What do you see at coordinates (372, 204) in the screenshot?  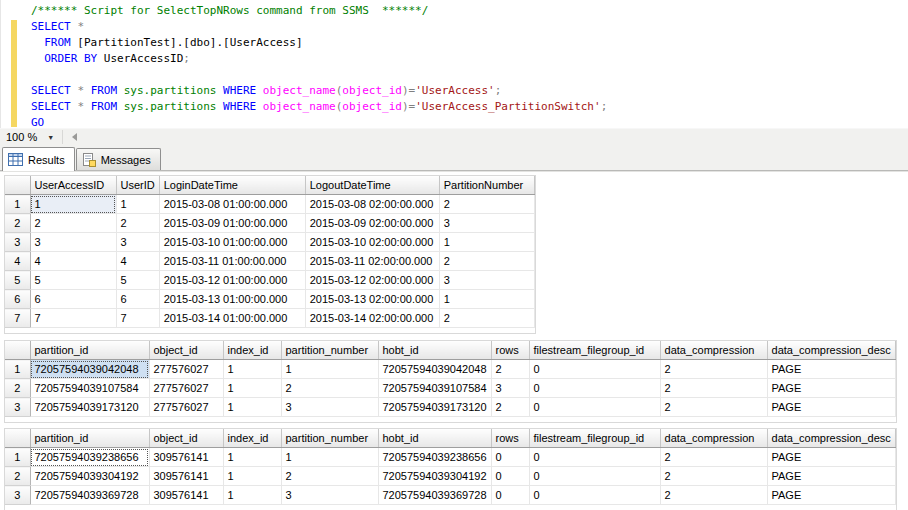 I see `table-cell: 2015-03-08 02:00:00.000` at bounding box center [372, 204].